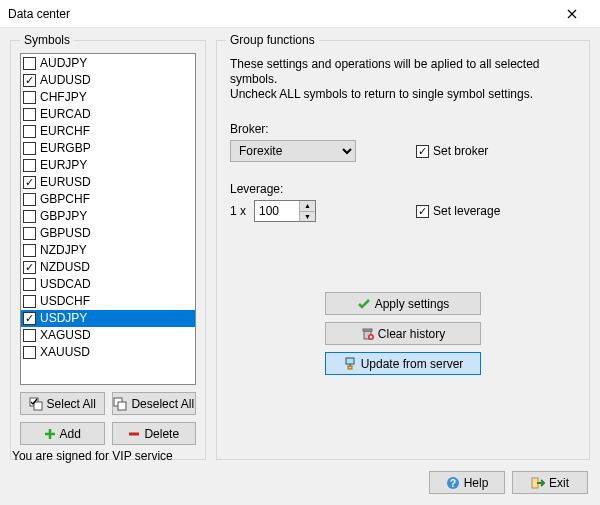 Image resolution: width=600 pixels, height=505 pixels. I want to click on button-label: Select All, so click(72, 404).